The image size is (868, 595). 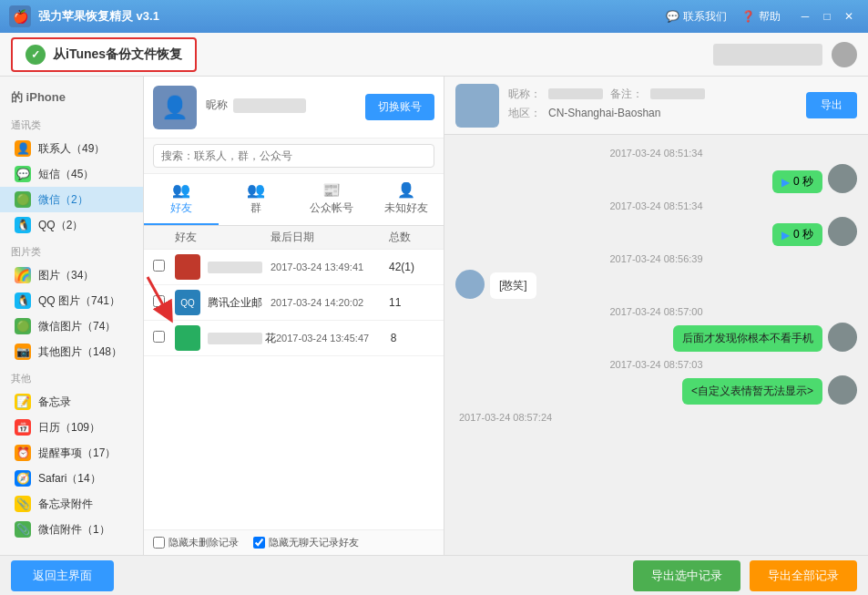 I want to click on device-name: 的 iPhone, so click(x=71, y=97).